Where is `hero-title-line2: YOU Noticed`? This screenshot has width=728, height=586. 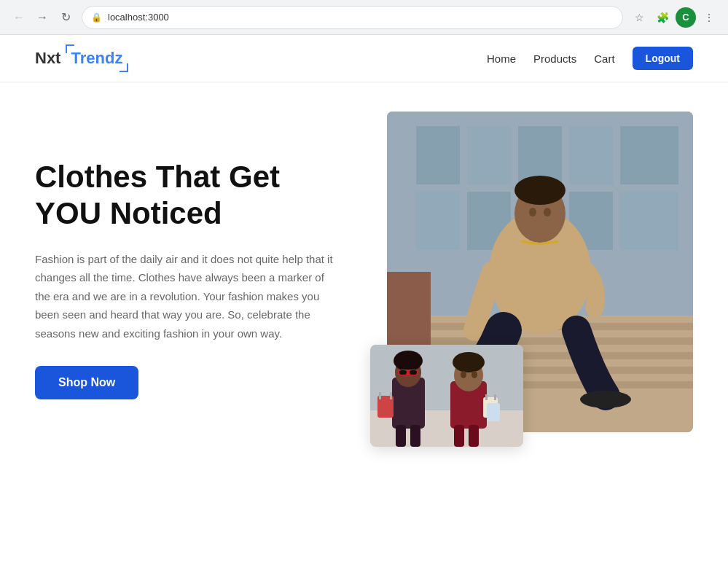
hero-title-line2: YOU Noticed is located at coordinates (128, 213).